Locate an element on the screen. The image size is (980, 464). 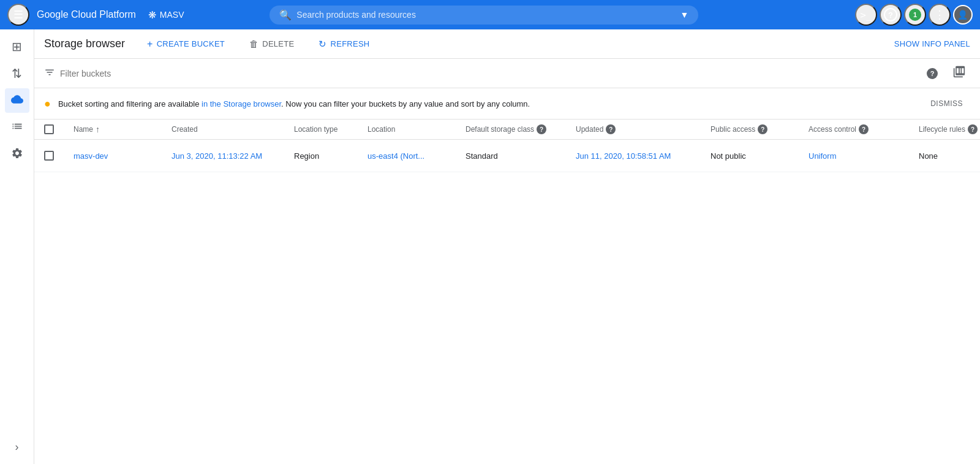
sidebar-item-storage is located at coordinates (17, 101).